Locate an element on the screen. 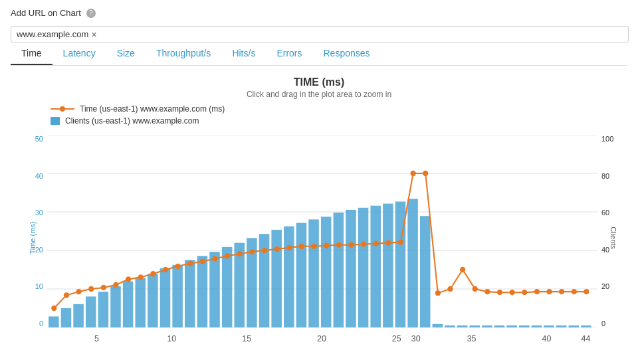 The width and height of the screenshot is (638, 364). y-axis-left: 50 40 30 20 10 0 is located at coordinates (29, 231).